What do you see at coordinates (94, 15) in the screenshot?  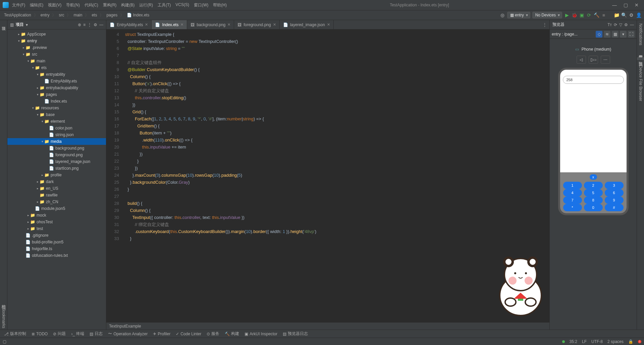 I see `breadcrumb-item: ets` at bounding box center [94, 15].